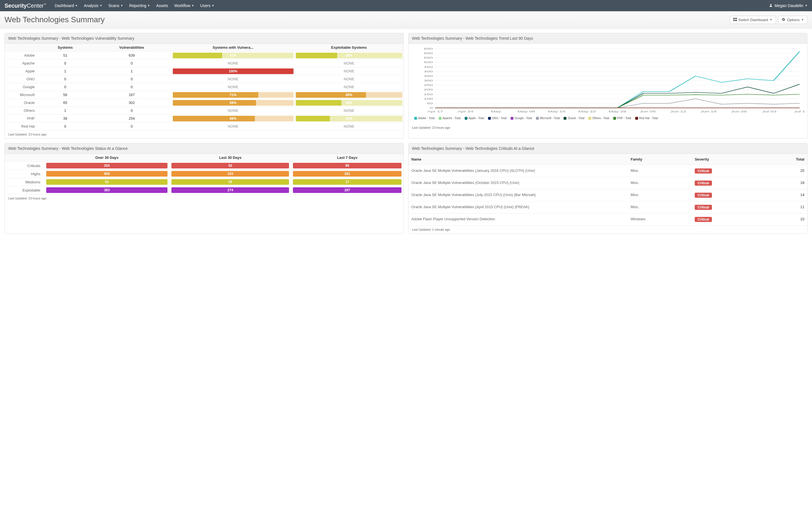  Describe the element at coordinates (521, 118) in the screenshot. I see `legend-item: Google - Total` at that location.